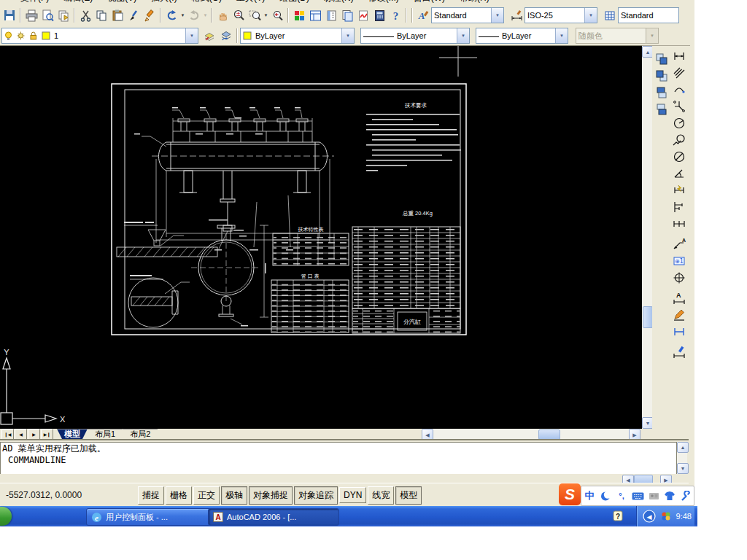 Image resolution: width=747 pixels, height=560 pixels. What do you see at coordinates (363, 15) in the screenshot?
I see `markup-set-manager-icon` at bounding box center [363, 15].